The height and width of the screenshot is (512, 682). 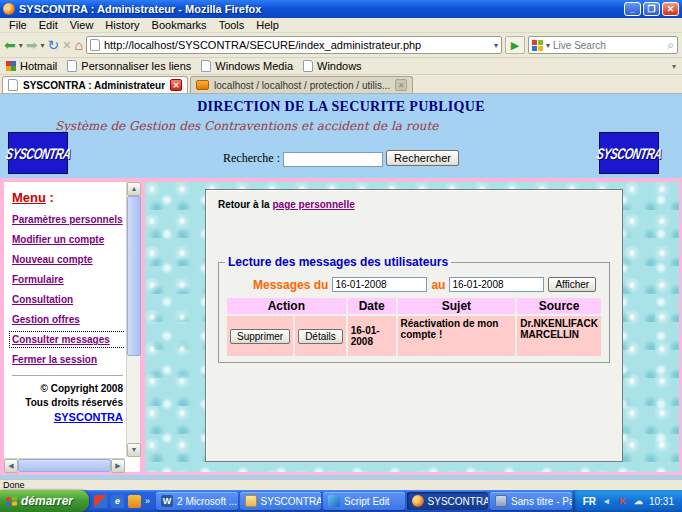 I want to click on message-date: 16-01-2008, so click(x=372, y=336).